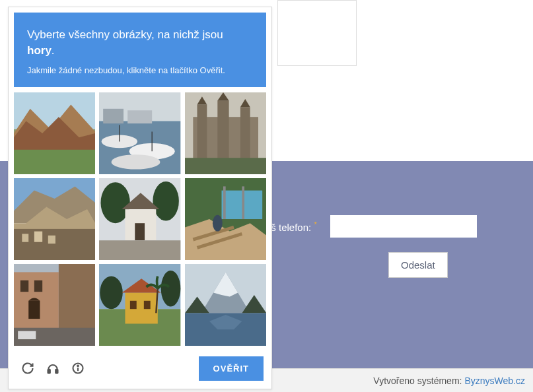 The height and width of the screenshot is (392, 533). I want to click on captcha-footer: OVĚŘIT, so click(140, 367).